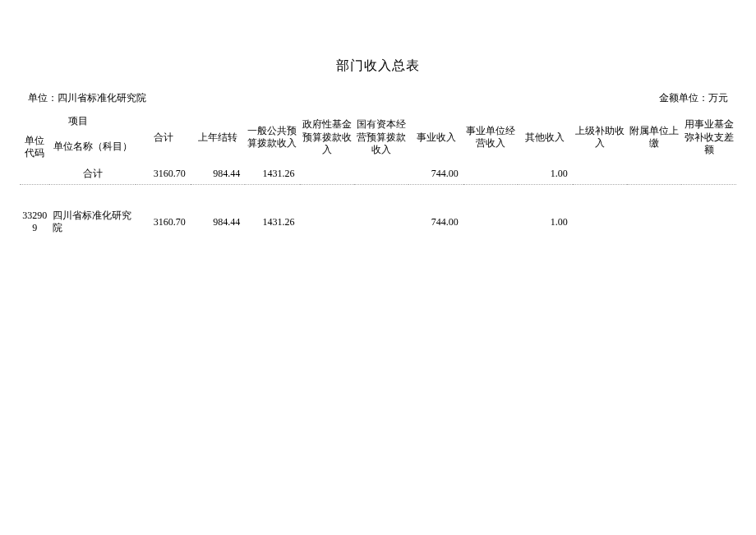 The height and width of the screenshot is (535, 756). I want to click on cell-name: 合计, so click(92, 174).